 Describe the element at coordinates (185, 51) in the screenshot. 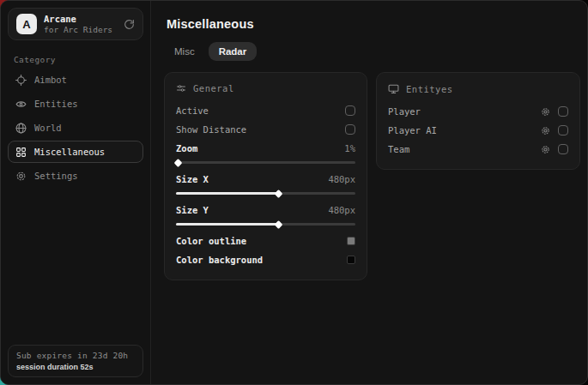

I see `tab-misc: Misc` at that location.